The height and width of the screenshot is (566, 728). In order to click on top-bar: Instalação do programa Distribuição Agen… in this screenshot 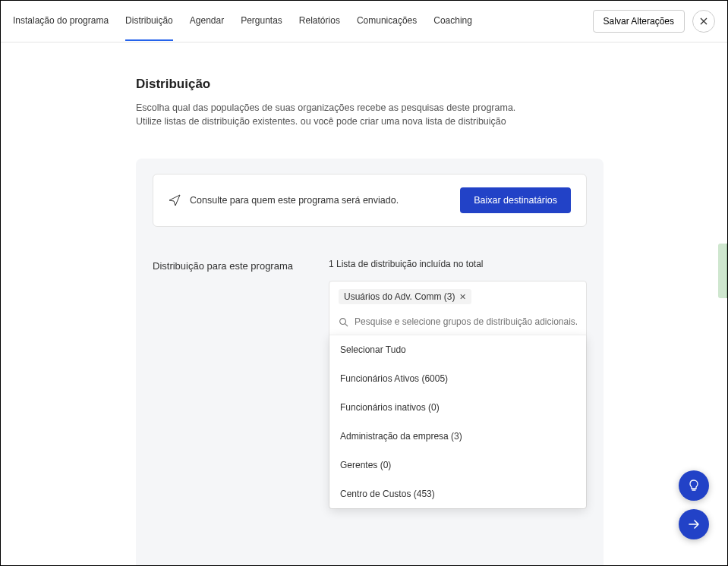, I will do `click(364, 21)`.